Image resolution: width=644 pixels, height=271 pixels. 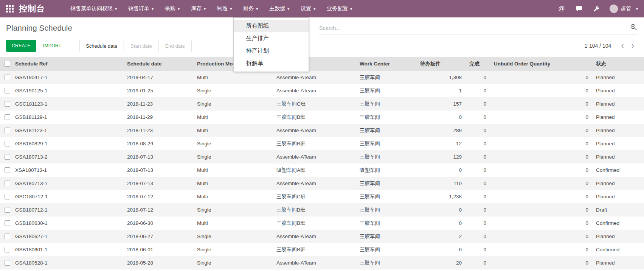 I want to click on chat-icon, so click(x=579, y=9).